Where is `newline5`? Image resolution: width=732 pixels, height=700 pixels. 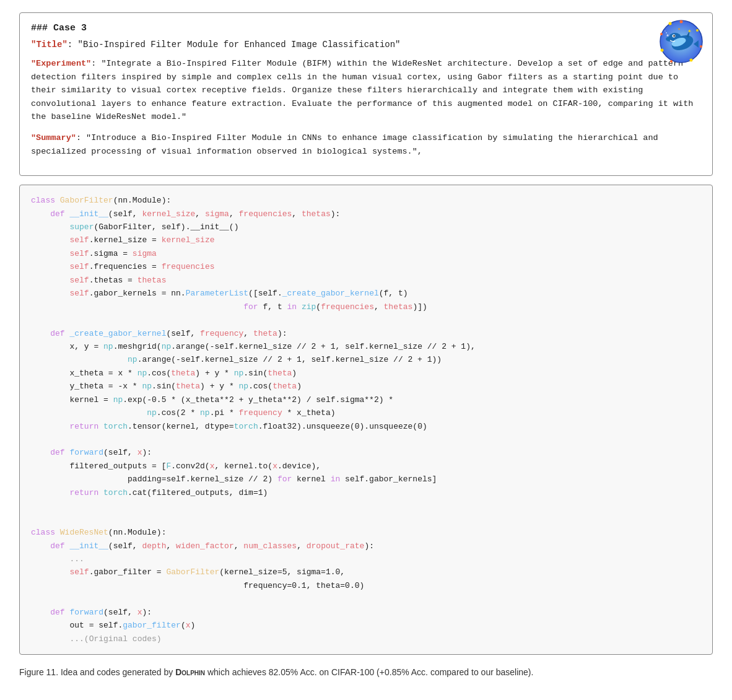 newline5 is located at coordinates (50, 572).